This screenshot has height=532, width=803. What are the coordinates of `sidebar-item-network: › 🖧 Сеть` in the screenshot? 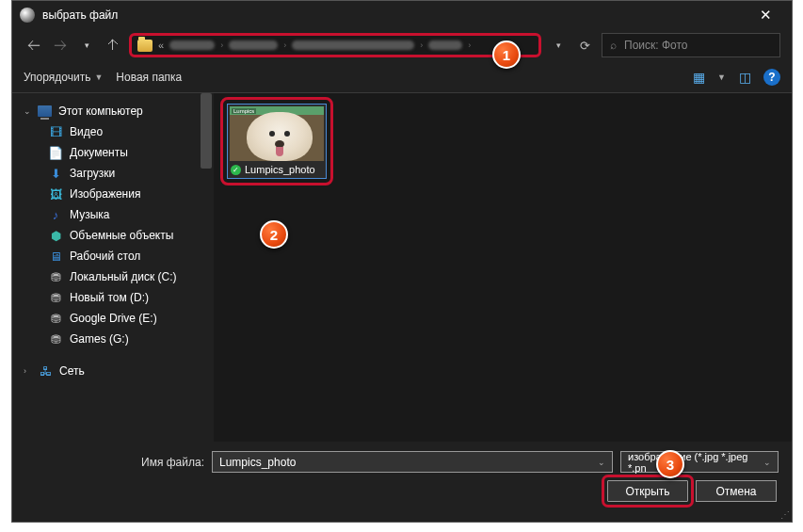 It's located at (105, 371).